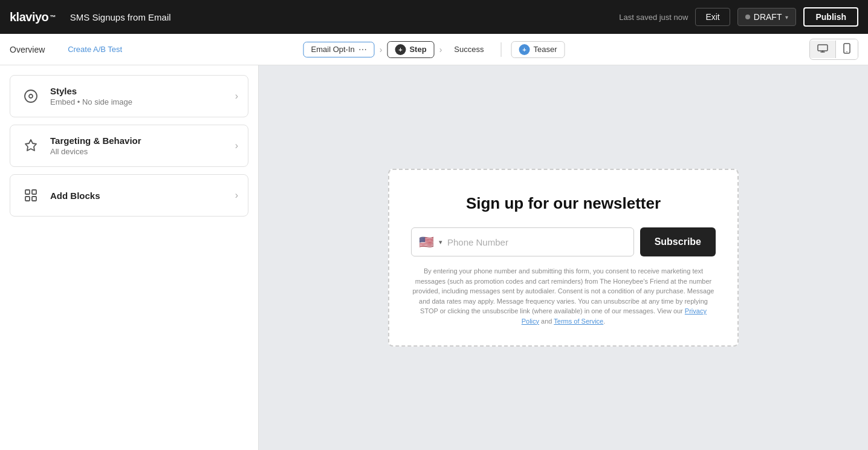 This screenshot has height=450, width=868. I want to click on chevron-right-icon-1: ›, so click(381, 50).